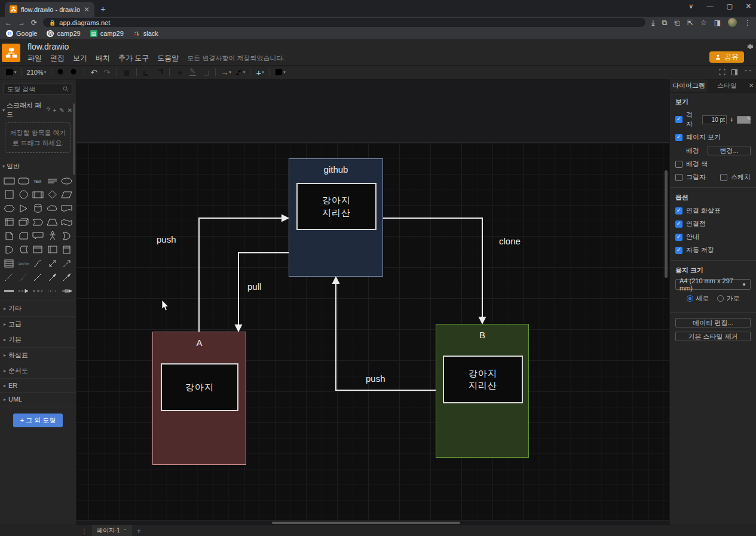 The width and height of the screenshot is (756, 536). Describe the element at coordinates (84, 531) in the screenshot. I see `pages-menu-icon: ⋮` at that location.